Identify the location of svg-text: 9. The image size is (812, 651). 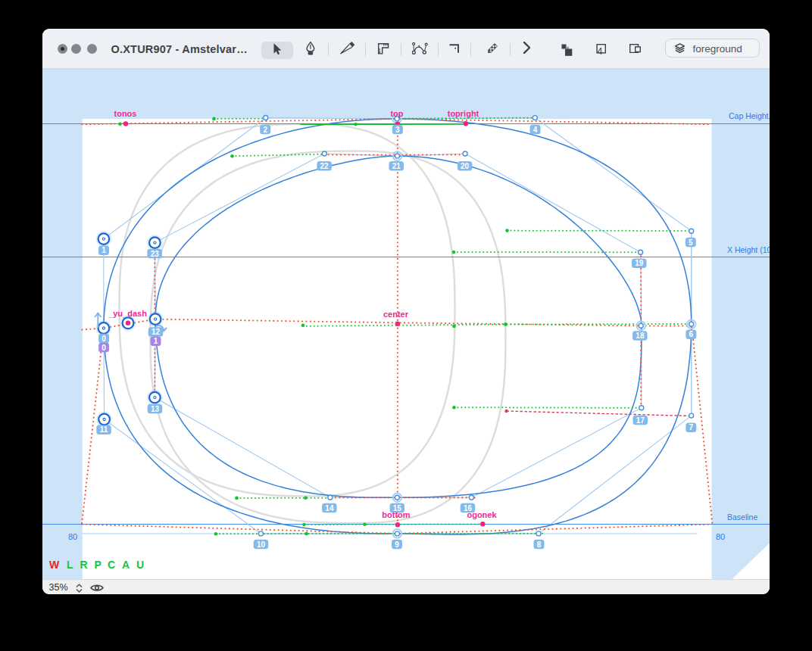
(397, 545).